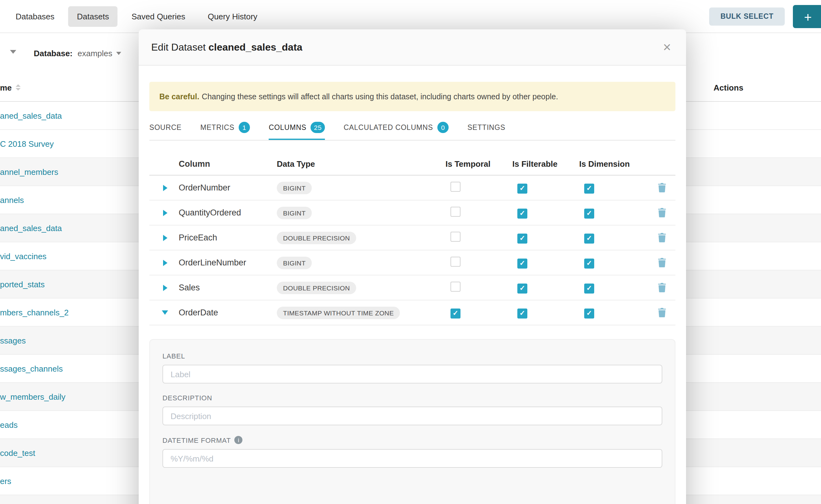  I want to click on label-field-label: LABEL, so click(412, 356).